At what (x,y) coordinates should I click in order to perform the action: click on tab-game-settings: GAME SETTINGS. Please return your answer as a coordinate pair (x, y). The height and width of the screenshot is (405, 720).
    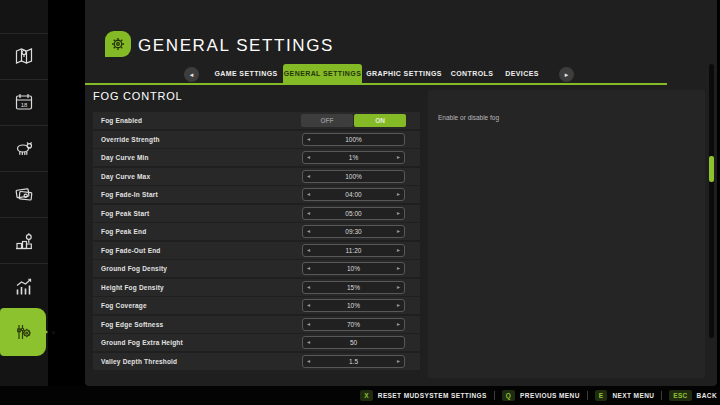
    Looking at the image, I should click on (246, 74).